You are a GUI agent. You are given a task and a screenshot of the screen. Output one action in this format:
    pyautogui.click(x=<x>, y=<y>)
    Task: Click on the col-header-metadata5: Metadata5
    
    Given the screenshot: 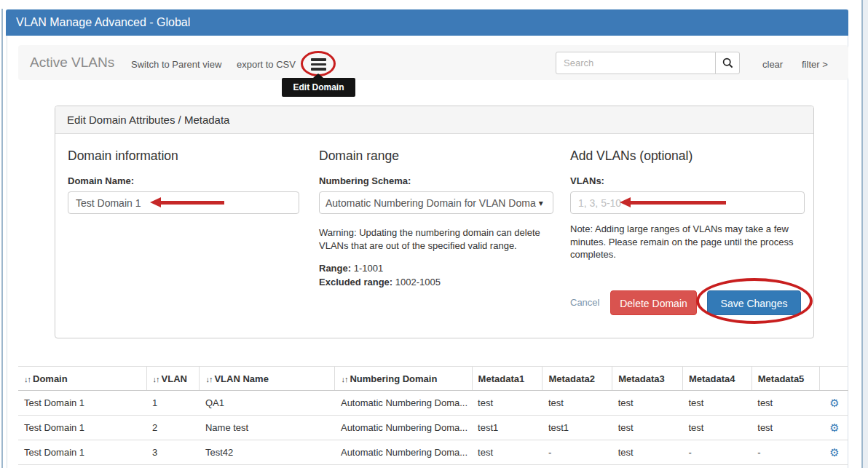 What is the action you would take?
    pyautogui.click(x=785, y=378)
    